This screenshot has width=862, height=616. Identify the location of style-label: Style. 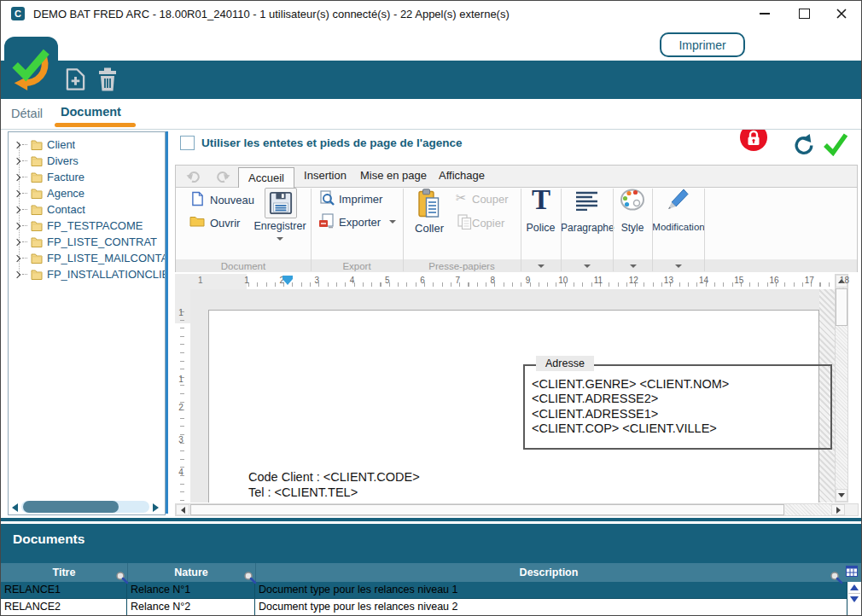
(632, 228).